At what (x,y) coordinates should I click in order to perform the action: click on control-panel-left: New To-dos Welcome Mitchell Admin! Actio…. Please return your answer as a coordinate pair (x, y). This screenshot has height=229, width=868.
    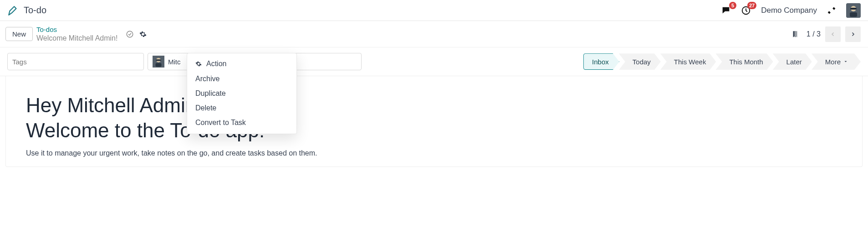
    Looking at the image, I should click on (76, 34).